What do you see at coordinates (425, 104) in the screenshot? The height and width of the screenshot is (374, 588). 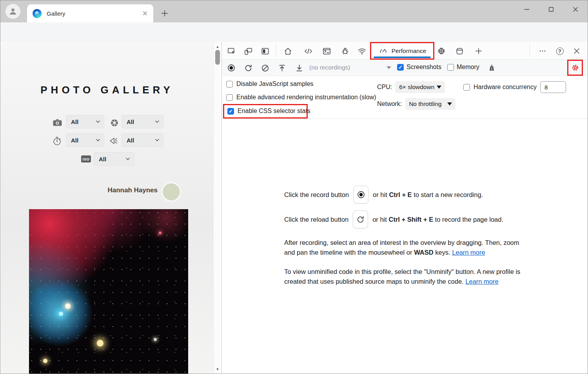 I see `network-value: No throttling` at bounding box center [425, 104].